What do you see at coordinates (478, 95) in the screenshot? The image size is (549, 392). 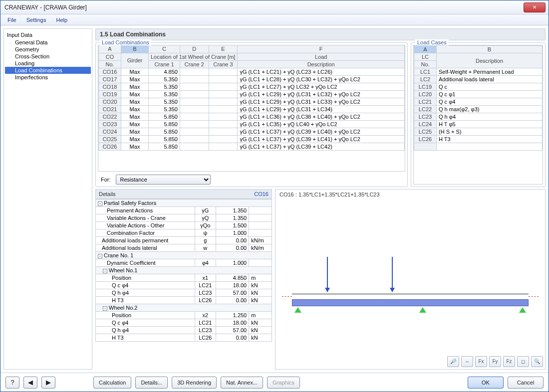 I see `table-row: LC20Q c φ1` at bounding box center [478, 95].